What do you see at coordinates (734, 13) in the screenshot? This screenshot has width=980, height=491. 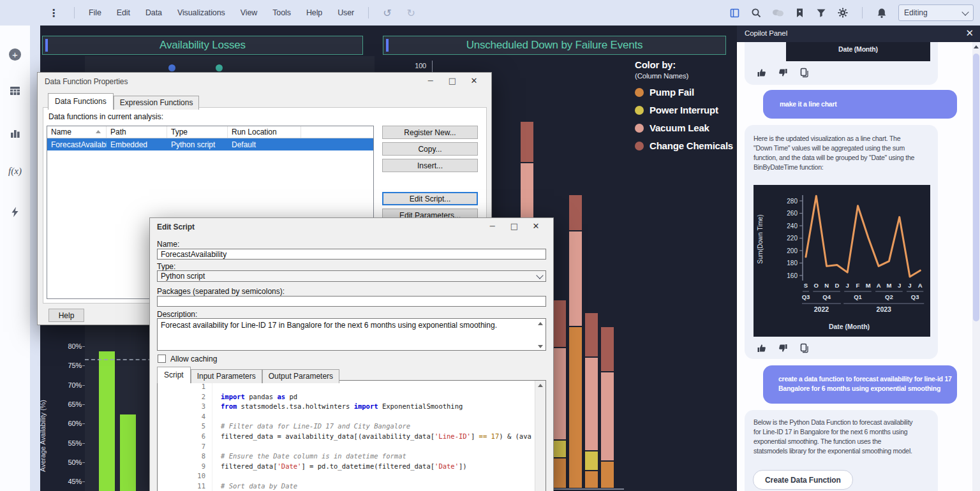 I see `expand-panel-icon` at bounding box center [734, 13].